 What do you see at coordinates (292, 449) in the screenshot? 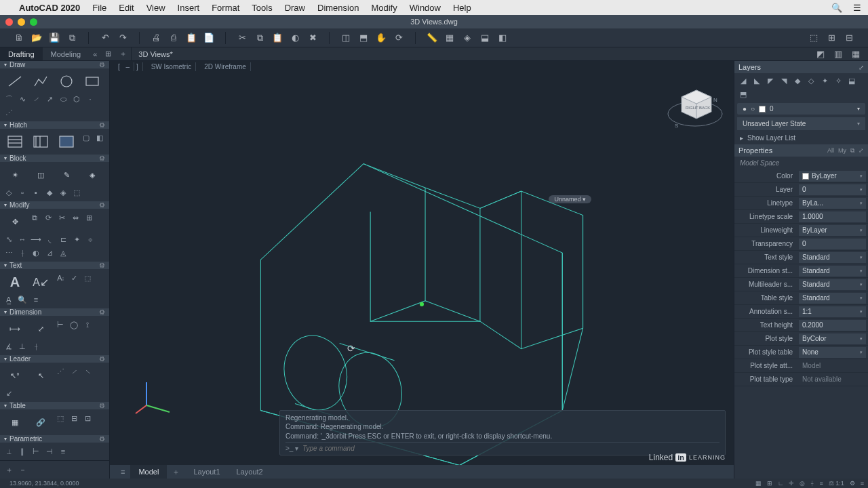
I see `command-prompt-icon: >_ ▾` at bounding box center [292, 449].